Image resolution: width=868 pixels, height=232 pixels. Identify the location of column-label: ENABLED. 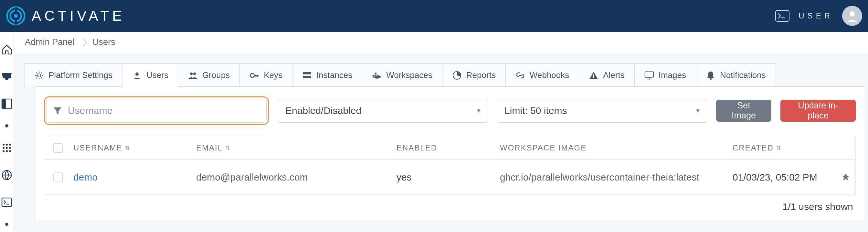
(417, 148).